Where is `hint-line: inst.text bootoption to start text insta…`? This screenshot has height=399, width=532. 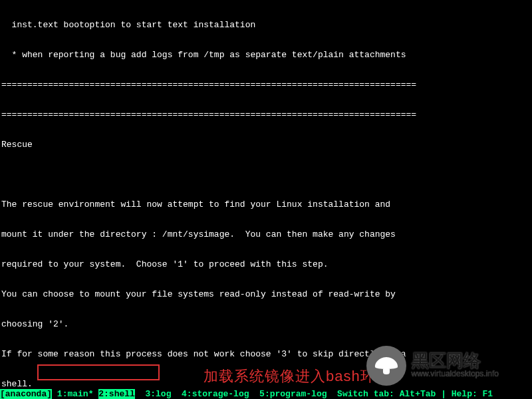 hint-line: inst.text bootoption to start text insta… is located at coordinates (266, 25).